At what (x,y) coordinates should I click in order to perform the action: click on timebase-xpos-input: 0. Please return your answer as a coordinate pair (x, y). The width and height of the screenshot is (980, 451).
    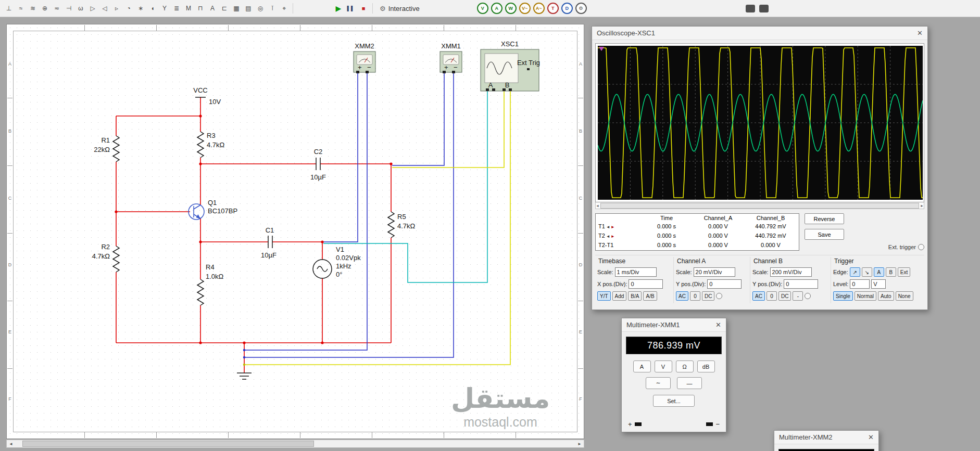
    Looking at the image, I should click on (646, 284).